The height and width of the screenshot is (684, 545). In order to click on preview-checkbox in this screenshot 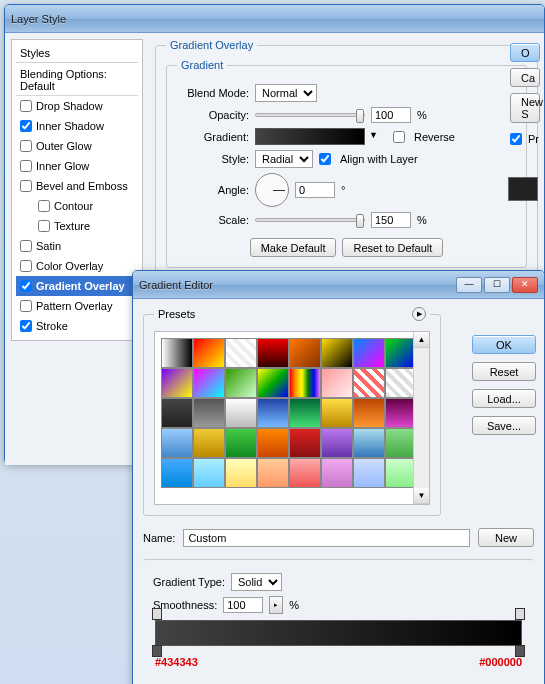, I will do `click(516, 139)`.